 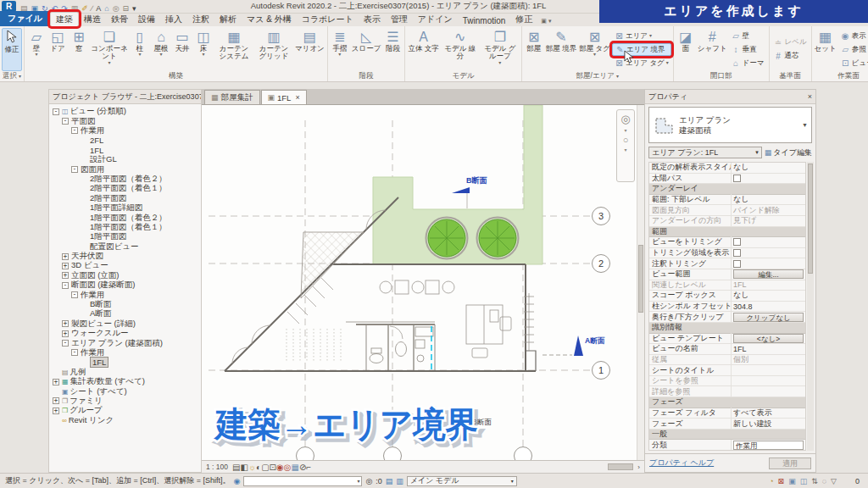 I want to click on ribbon-button-mullion: ▤マリオン, so click(x=310, y=49).